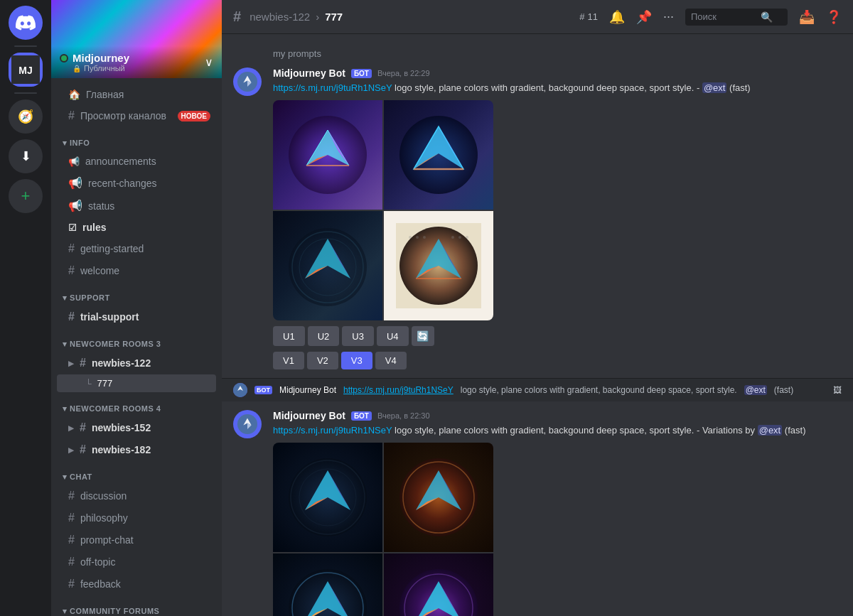 The width and height of the screenshot is (853, 616). Describe the element at coordinates (136, 605) in the screenshot. I see `section-community: ▾ COMMUNITY FORUMS` at that location.